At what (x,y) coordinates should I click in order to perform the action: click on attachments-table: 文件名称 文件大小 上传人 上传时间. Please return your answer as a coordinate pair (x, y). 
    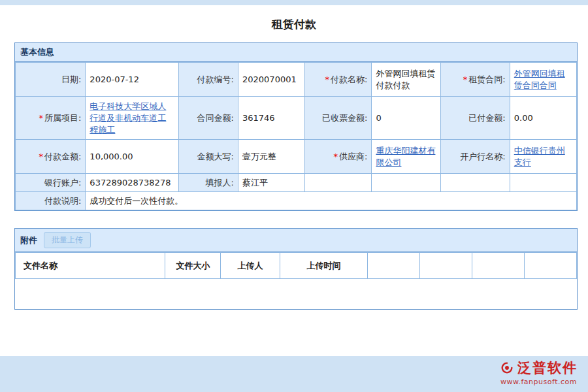
    Looking at the image, I should click on (296, 265).